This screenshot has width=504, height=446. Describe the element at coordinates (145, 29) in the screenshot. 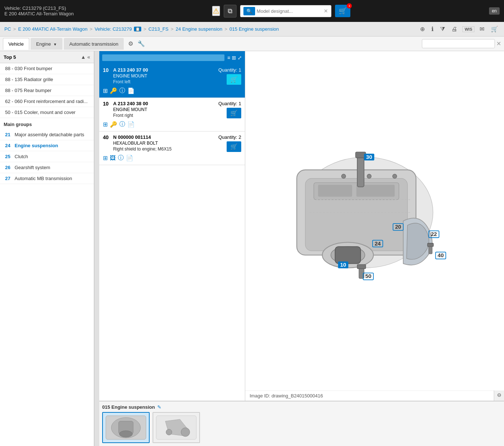

I see `sep3: >` at that location.